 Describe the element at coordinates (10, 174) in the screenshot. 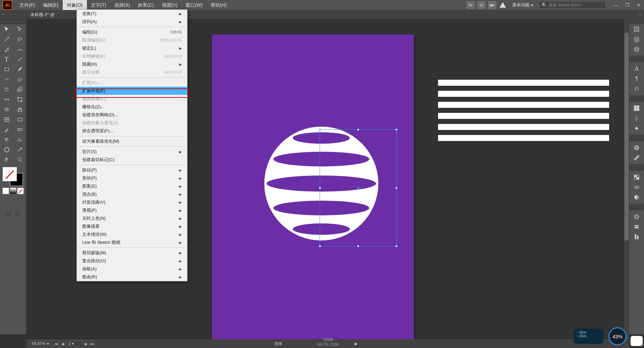

I see `fill-swatch` at that location.